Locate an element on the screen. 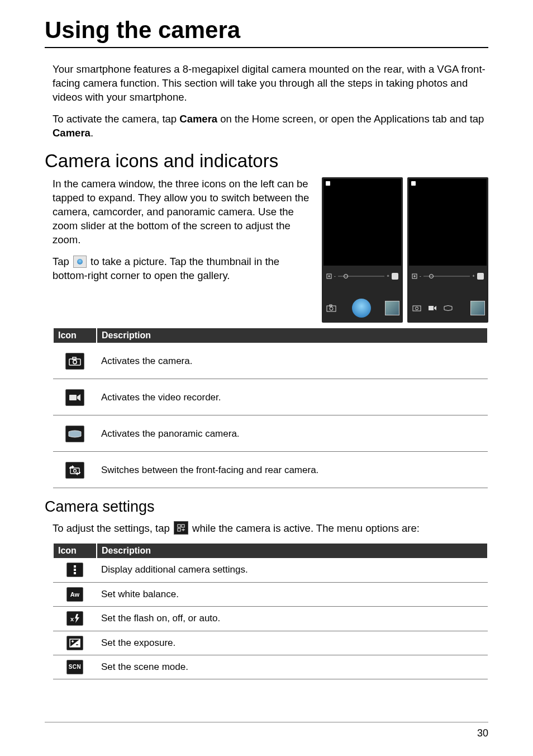 The image size is (533, 756). section1-p2-a: Tap is located at coordinates (63, 262).